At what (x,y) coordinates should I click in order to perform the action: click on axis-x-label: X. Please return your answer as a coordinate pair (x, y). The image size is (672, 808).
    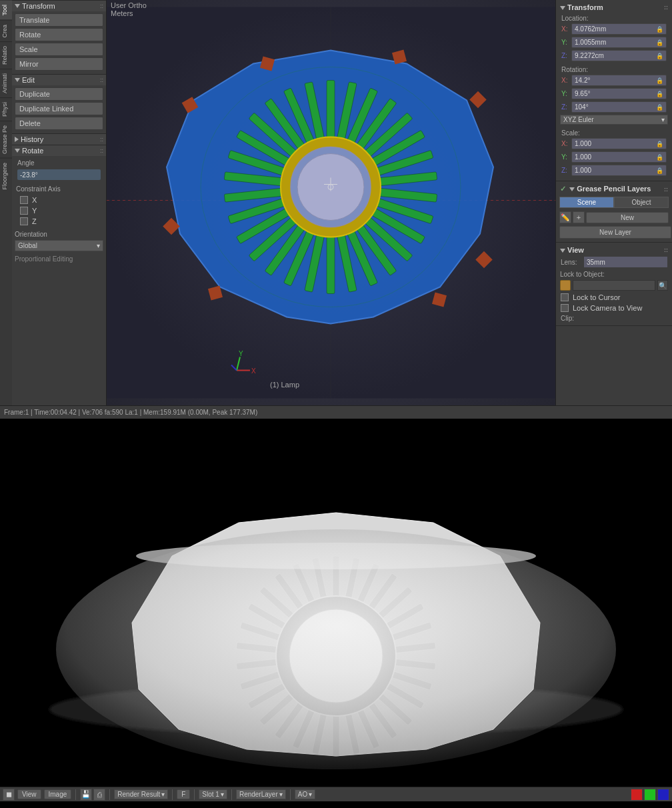
    Looking at the image, I should click on (35, 200).